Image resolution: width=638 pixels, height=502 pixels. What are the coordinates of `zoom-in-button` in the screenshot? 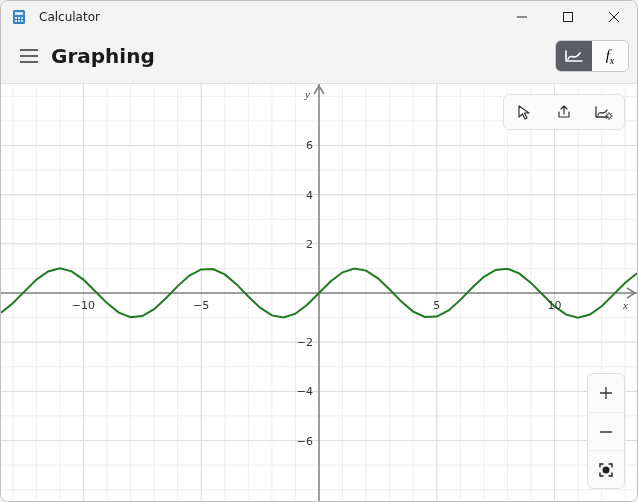 It's located at (606, 393).